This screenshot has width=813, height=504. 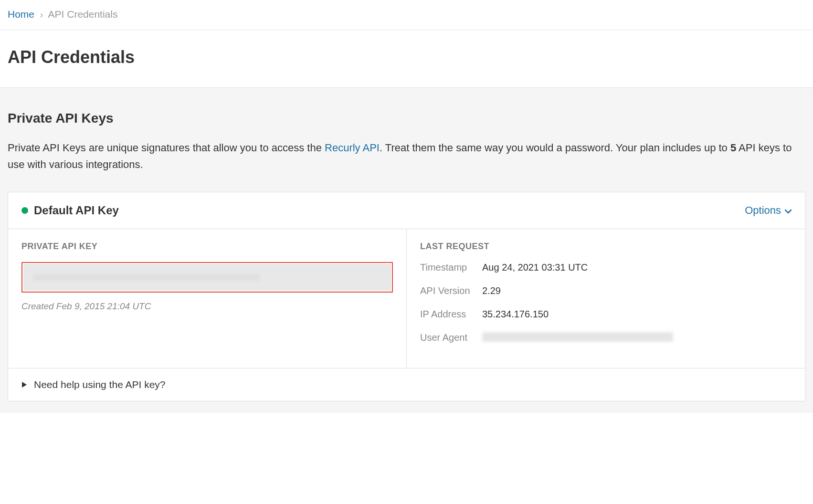 What do you see at coordinates (352, 148) in the screenshot?
I see `recurly-api-link: Recurly API` at bounding box center [352, 148].